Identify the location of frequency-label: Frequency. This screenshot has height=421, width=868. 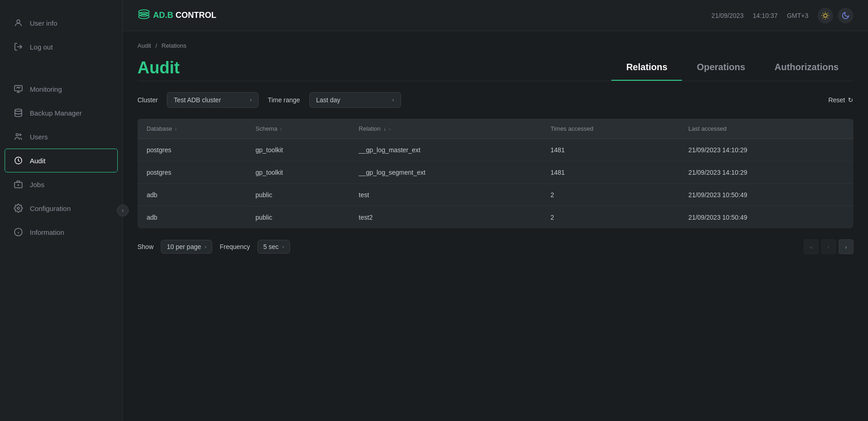
(235, 247).